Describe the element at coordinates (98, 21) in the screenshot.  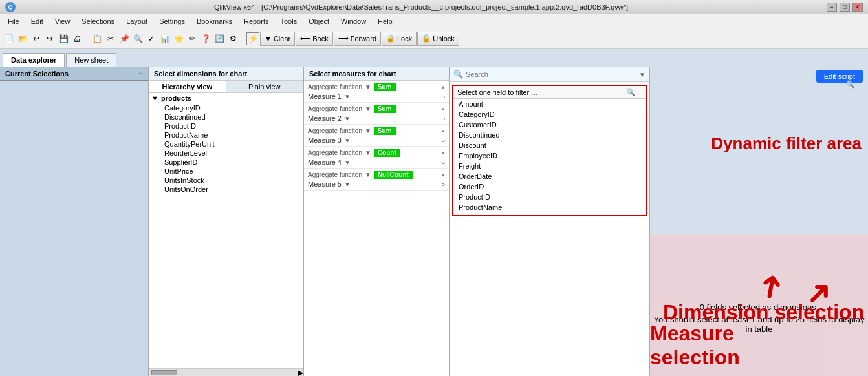
I see `menu-item-selections: Selections` at that location.